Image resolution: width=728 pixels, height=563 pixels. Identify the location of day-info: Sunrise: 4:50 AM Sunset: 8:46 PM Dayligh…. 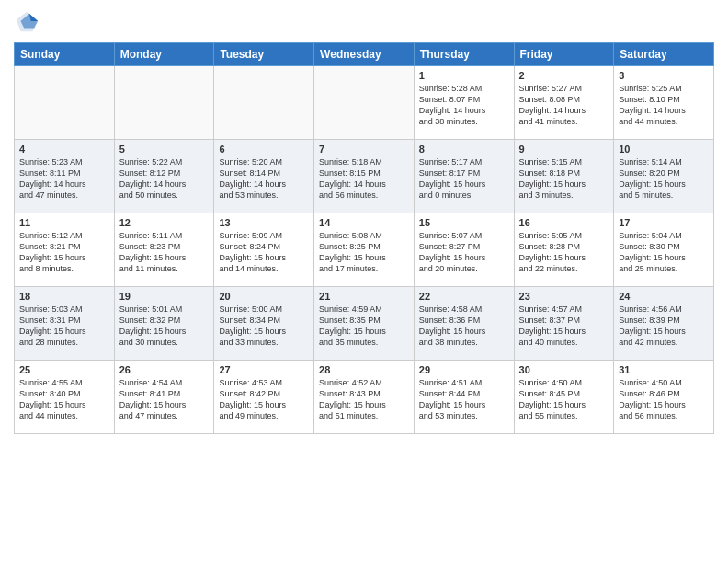
(664, 399).